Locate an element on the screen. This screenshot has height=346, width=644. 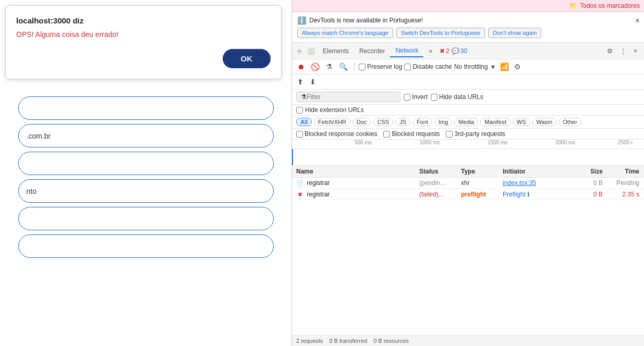
messages-badge: 💬 30 is located at coordinates (459, 51).